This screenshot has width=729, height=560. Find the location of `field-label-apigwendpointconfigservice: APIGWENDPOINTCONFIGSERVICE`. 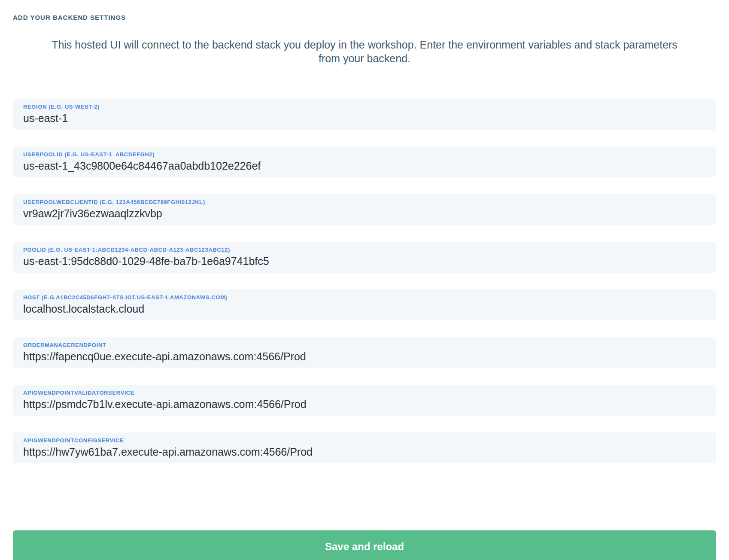

field-label-apigwendpointconfigservice: APIGWENDPOINTCONFIGSERVICE is located at coordinates (364, 441).